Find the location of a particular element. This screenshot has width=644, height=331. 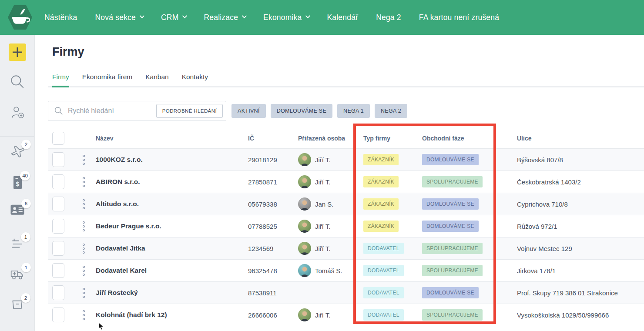

sidebar-search-button is located at coordinates (17, 83).